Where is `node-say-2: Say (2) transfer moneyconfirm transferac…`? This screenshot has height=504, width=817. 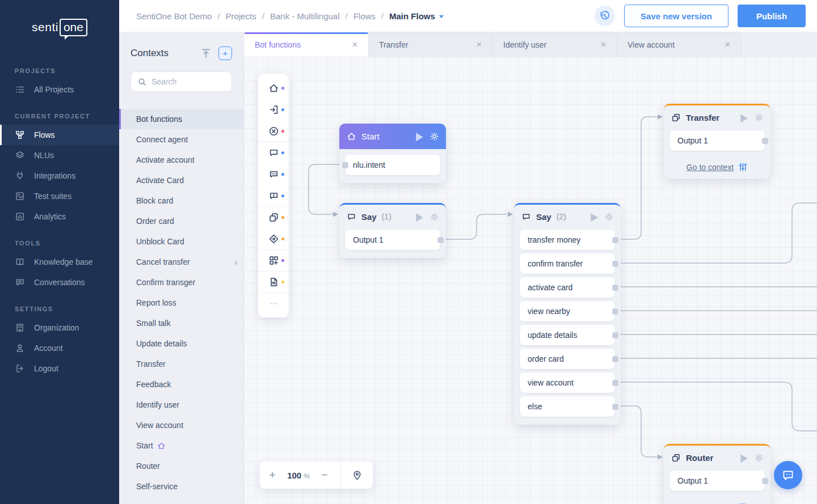 node-say-2: Say (2) transfer moneyconfirm transferac… is located at coordinates (567, 314).